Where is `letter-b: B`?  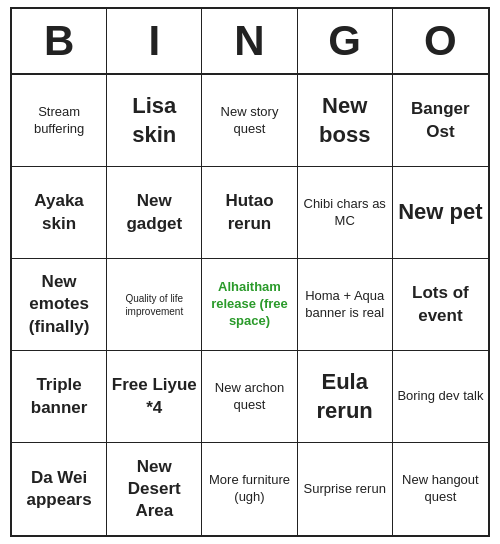 letter-b: B is located at coordinates (60, 41).